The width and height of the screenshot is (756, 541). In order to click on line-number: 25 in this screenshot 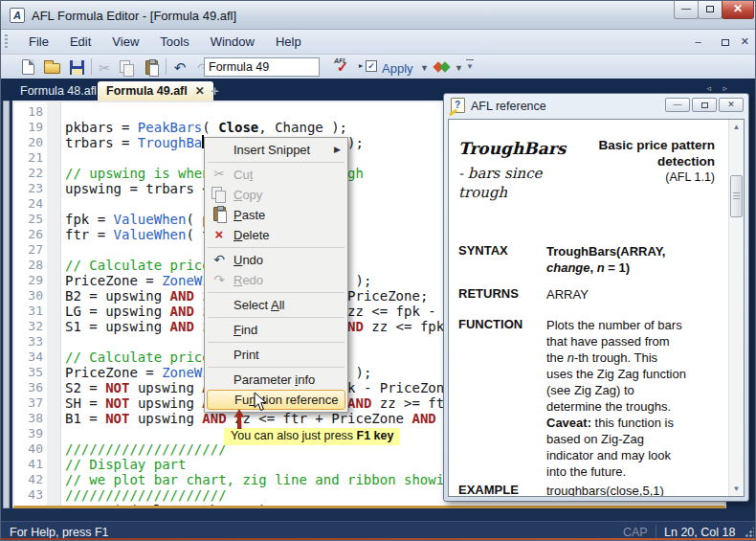, I will do `click(29, 219)`.